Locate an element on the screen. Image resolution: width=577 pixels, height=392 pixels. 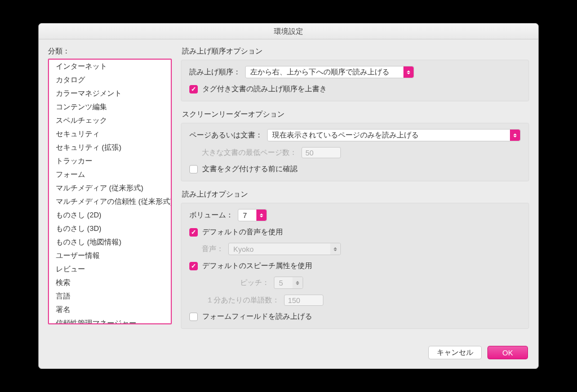
screen-reader-section-title: スクリーンリーダーオプション is located at coordinates (355, 114).